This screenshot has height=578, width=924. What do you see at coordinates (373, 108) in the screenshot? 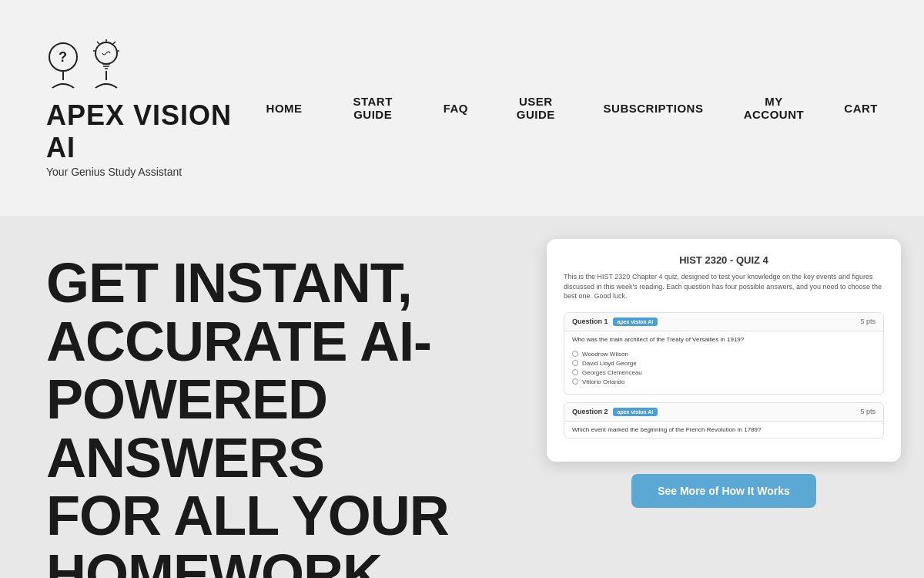
I see `nav-start-guide: START GUIDE` at bounding box center [373, 108].